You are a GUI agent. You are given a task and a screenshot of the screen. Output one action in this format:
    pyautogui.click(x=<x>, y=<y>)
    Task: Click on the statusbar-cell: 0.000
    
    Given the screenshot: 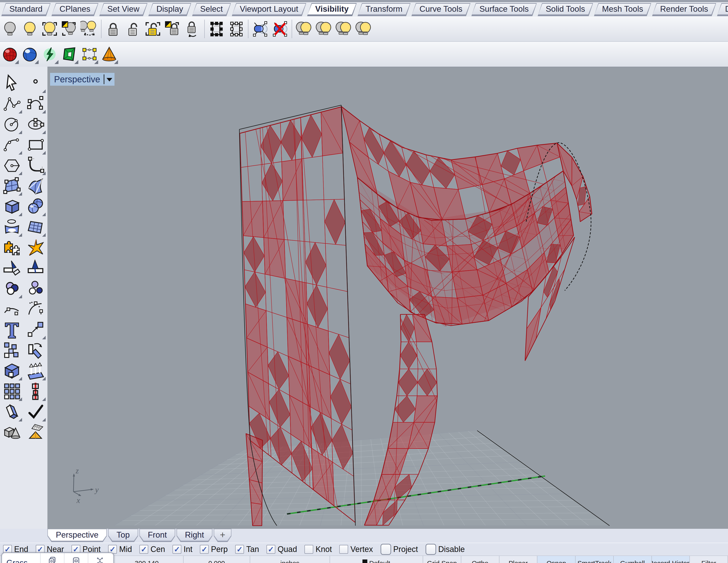 What is the action you would take?
    pyautogui.click(x=217, y=560)
    